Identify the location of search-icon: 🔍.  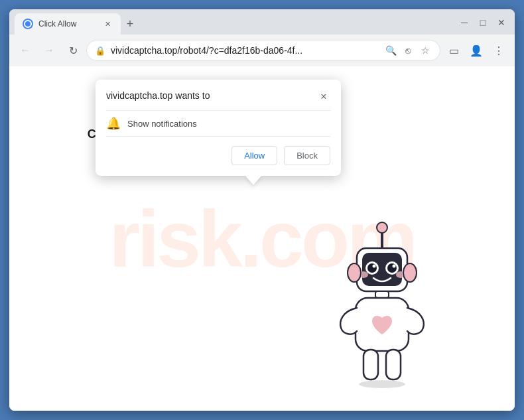
(391, 50).